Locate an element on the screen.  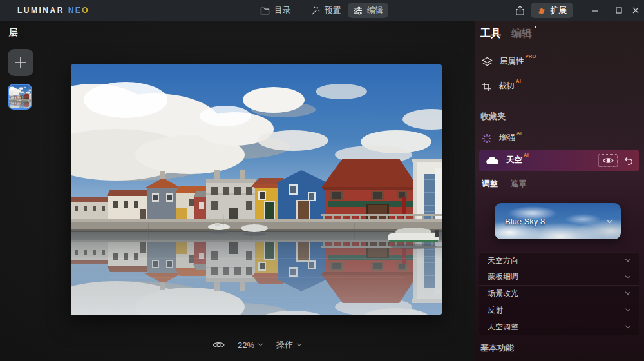
cloud-icon is located at coordinates (492, 161).